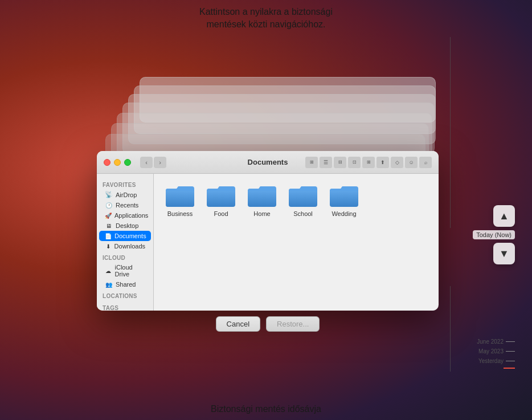  I want to click on list-view-btn: ☰, so click(326, 162).